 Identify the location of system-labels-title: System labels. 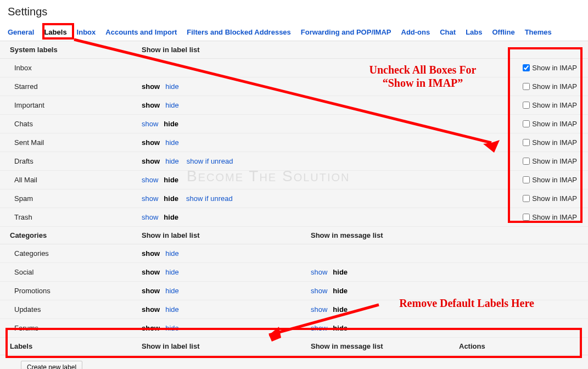
(75, 49).